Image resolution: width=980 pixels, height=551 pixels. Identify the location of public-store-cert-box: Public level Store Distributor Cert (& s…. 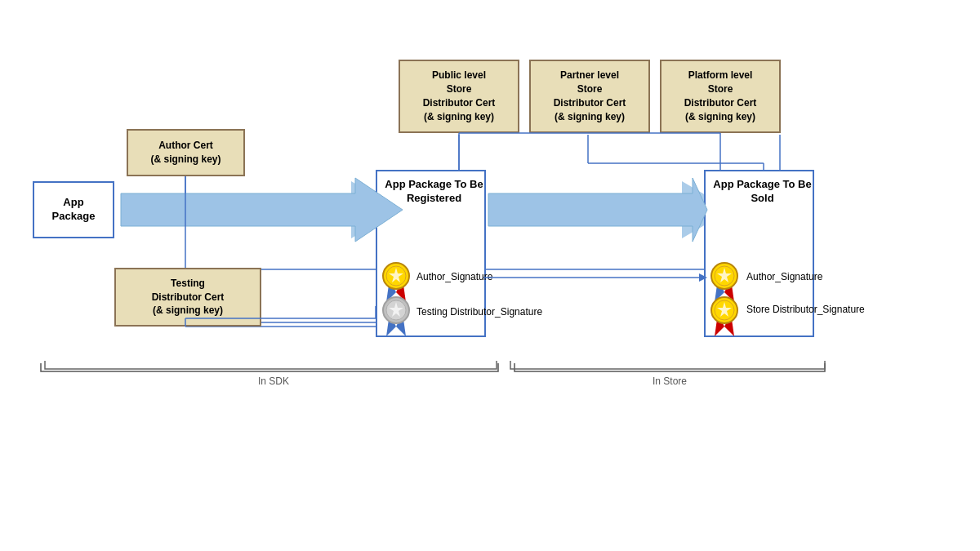
(459, 96).